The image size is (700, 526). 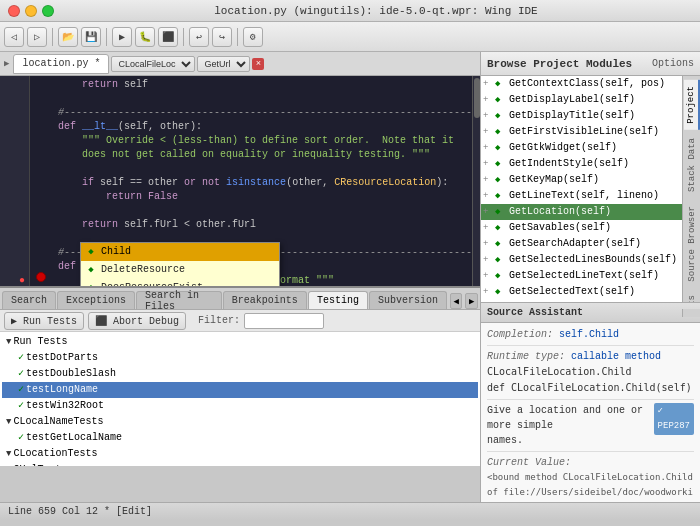 I want to click on tab-close-button: ×, so click(x=258, y=64).